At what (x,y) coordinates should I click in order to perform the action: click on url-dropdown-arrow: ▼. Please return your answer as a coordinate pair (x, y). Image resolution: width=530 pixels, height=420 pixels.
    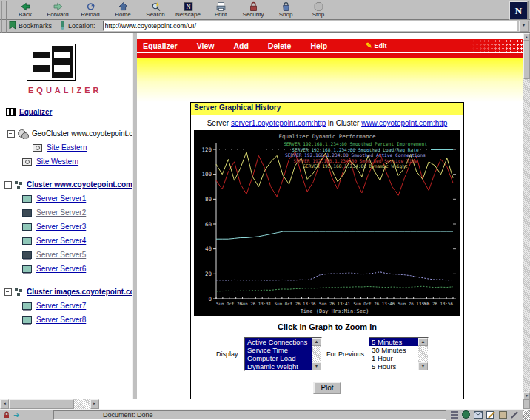
    Looking at the image, I should click on (524, 27).